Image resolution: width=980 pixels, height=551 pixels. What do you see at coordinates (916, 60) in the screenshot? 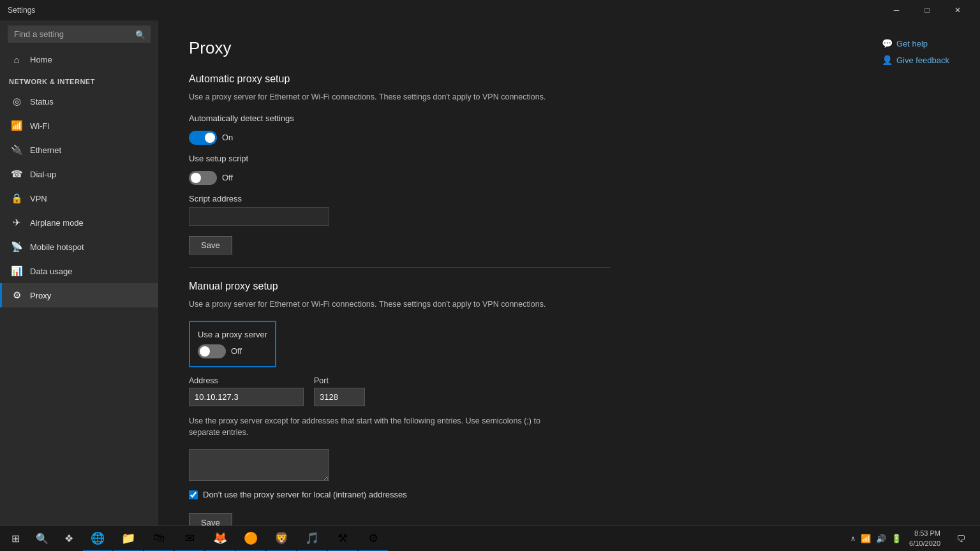
I see `give-feedback-link: 👤 Give feedback` at bounding box center [916, 60].